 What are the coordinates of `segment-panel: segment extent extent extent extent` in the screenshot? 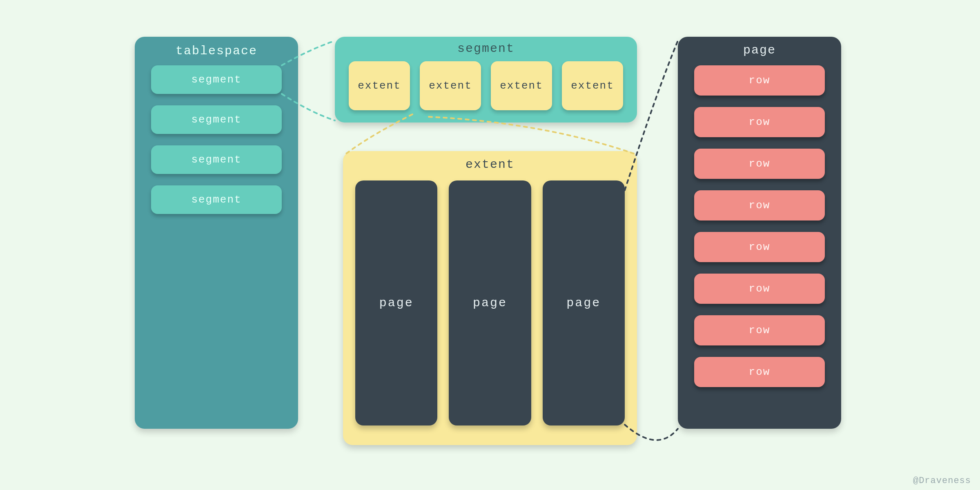 It's located at (486, 80).